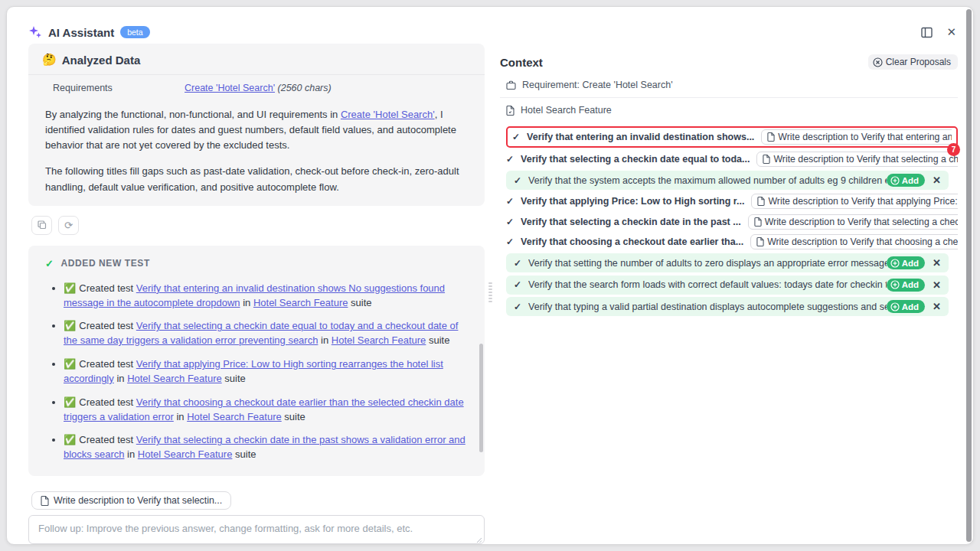 The image size is (980, 551). I want to click on analyzed-data-title: Analyzed Data, so click(101, 60).